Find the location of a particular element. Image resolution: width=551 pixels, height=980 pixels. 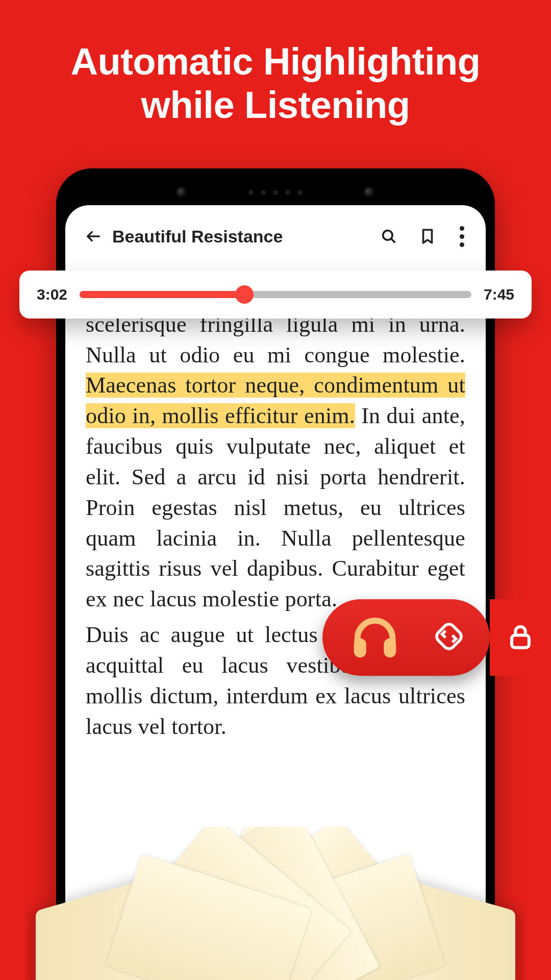

seek-thumb is located at coordinates (244, 295).